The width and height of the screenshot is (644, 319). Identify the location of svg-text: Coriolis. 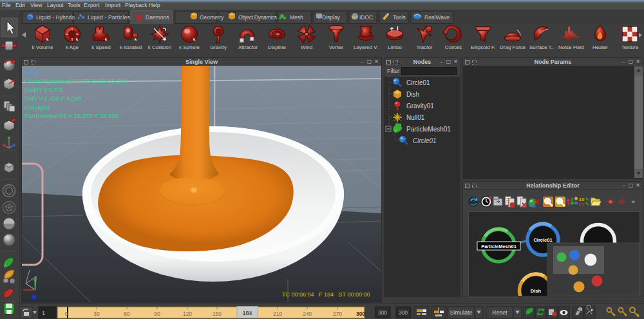
(453, 48).